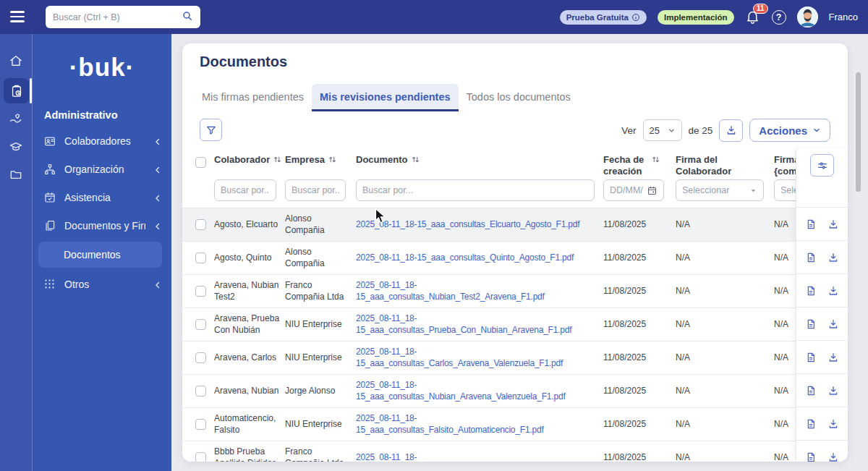 Image resolution: width=868 pixels, height=471 pixels. What do you see at coordinates (253, 98) in the screenshot?
I see `tab-mis-firmas-pendientes: Mis firmas pendientes` at bounding box center [253, 98].